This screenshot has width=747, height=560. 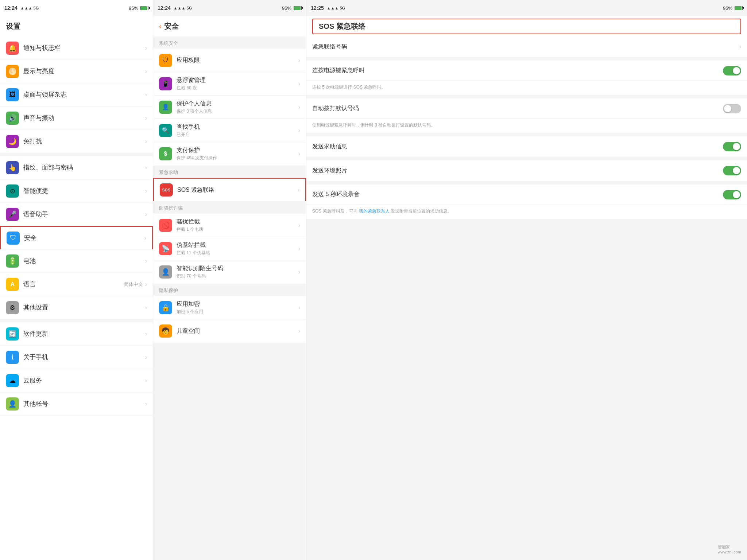 What do you see at coordinates (12, 334) in the screenshot?
I see `update-icon: 🔄` at bounding box center [12, 334].